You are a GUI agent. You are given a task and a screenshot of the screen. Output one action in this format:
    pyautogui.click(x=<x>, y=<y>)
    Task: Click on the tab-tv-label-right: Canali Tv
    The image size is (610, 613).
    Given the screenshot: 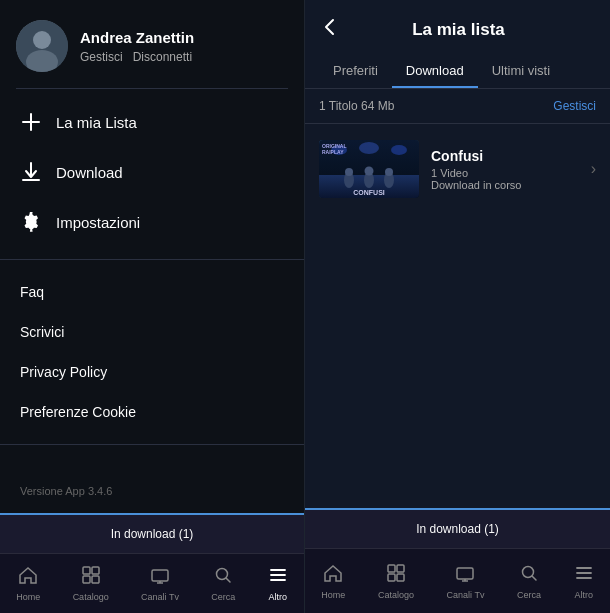 What is the action you would take?
    pyautogui.click(x=466, y=595)
    